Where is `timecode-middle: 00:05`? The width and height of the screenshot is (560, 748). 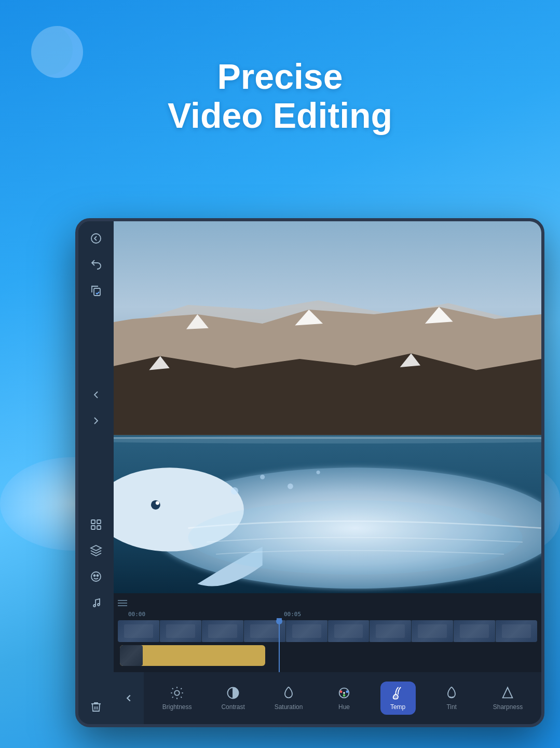 timecode-middle: 00:05 is located at coordinates (293, 614).